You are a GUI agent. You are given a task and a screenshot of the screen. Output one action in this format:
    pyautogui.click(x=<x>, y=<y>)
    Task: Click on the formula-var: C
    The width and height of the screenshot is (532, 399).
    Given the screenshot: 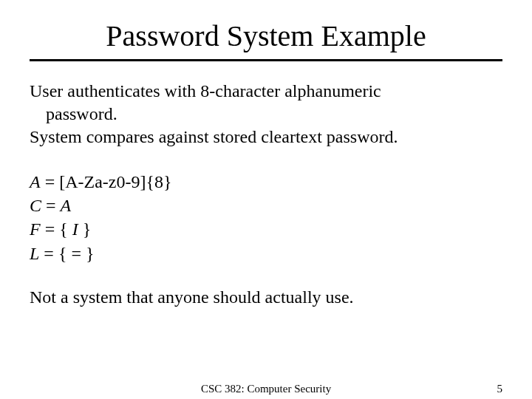 What is the action you would take?
    pyautogui.click(x=35, y=205)
    